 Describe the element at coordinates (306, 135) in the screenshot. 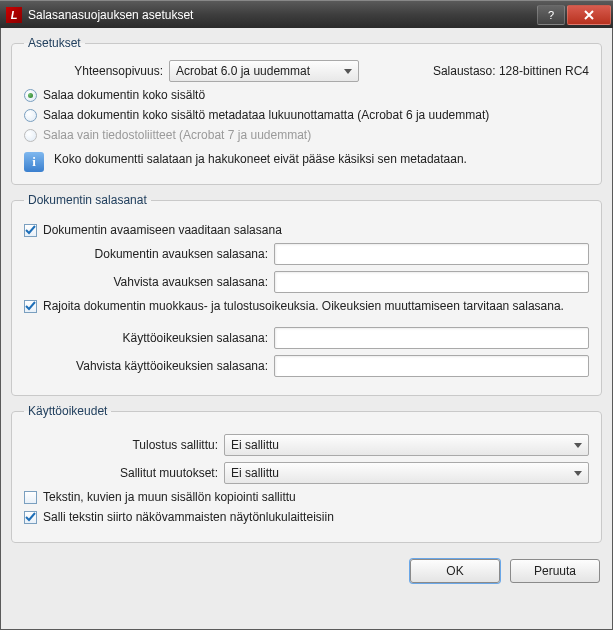

I see `radio-encrypt-attachments: Salaa vain tiedostoliitteet (Acrobat 7 j…` at that location.